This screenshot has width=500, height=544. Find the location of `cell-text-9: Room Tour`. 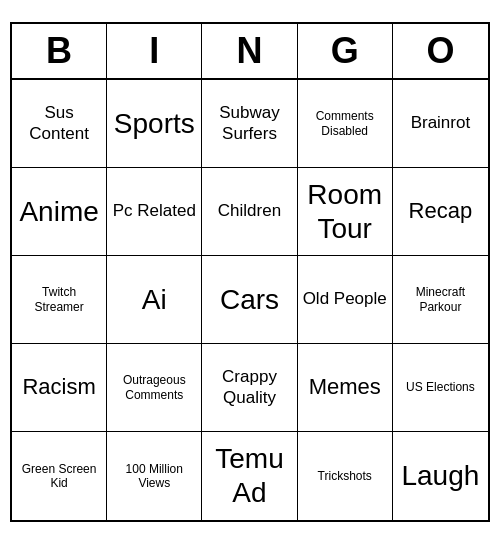

cell-text-9: Room Tour is located at coordinates (345, 212).